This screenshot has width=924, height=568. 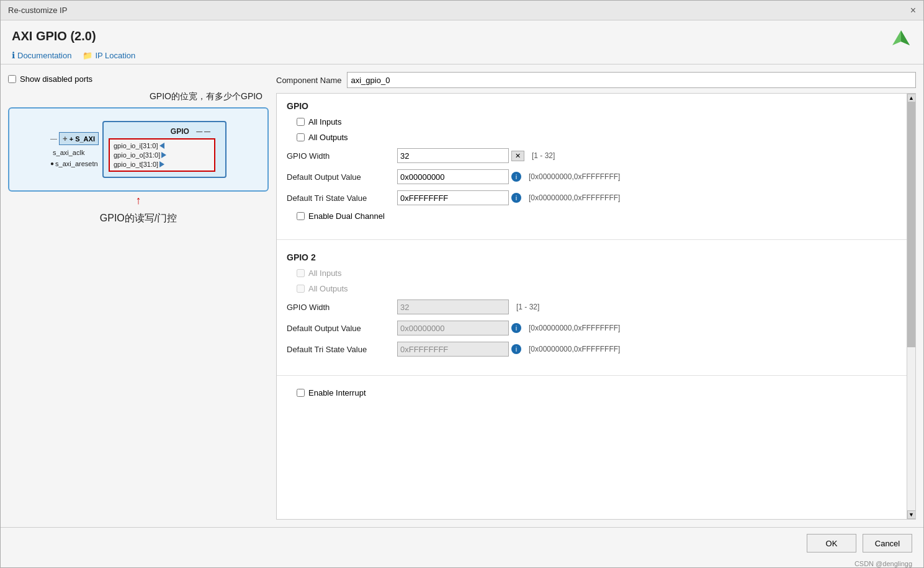 What do you see at coordinates (453, 177) in the screenshot?
I see `default-output-input` at bounding box center [453, 177].